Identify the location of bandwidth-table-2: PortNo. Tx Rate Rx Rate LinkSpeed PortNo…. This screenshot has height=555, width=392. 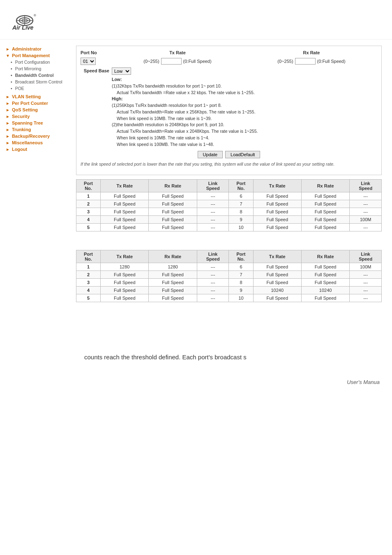
(229, 276).